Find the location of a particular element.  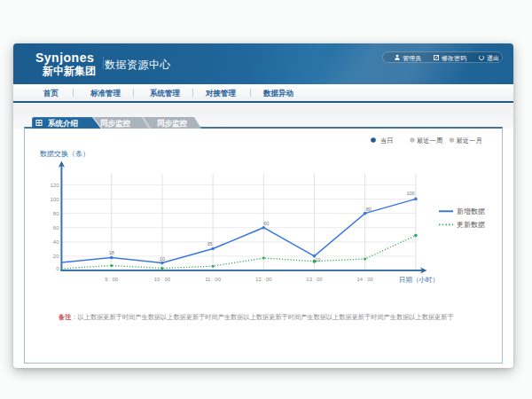

svg-text: 120 is located at coordinates (55, 185).